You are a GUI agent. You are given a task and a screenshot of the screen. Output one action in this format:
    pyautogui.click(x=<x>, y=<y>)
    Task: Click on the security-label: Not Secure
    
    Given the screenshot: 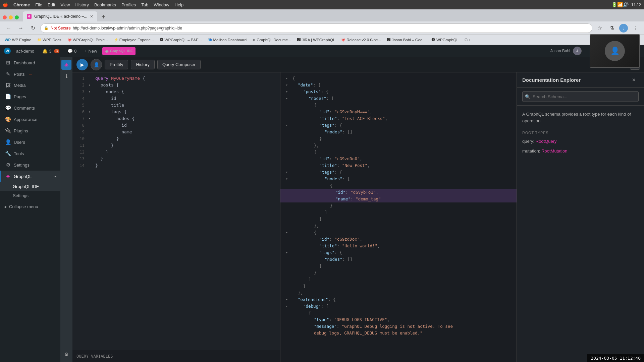 What is the action you would take?
    pyautogui.click(x=61, y=28)
    